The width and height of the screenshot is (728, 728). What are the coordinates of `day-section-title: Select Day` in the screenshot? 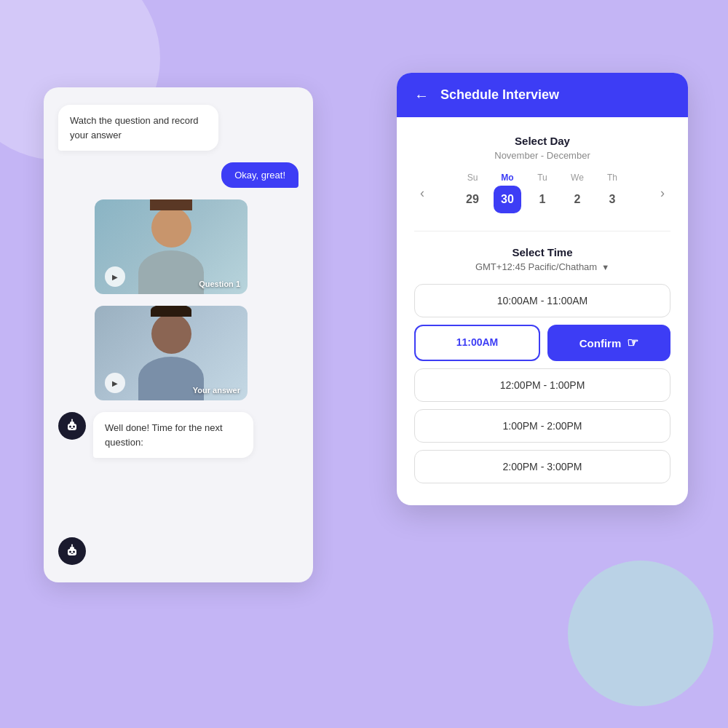 It's located at (542, 141).